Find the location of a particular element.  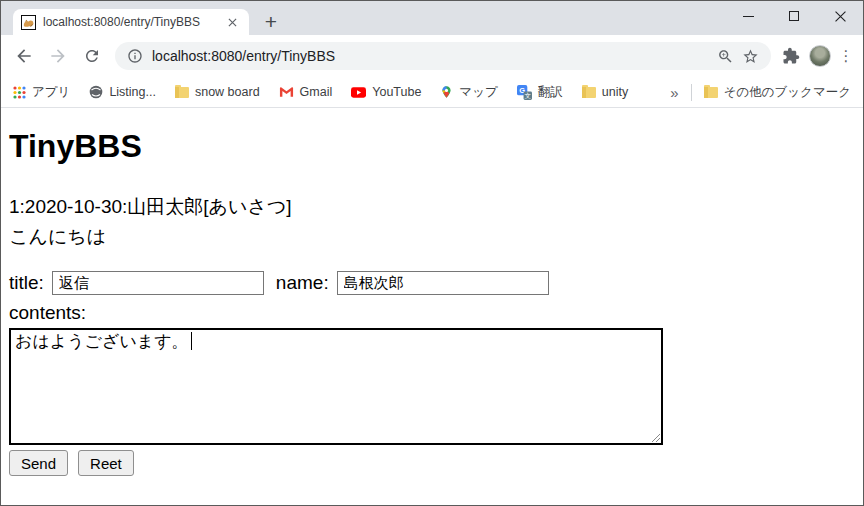

bookmark-label: Gmail is located at coordinates (316, 92).